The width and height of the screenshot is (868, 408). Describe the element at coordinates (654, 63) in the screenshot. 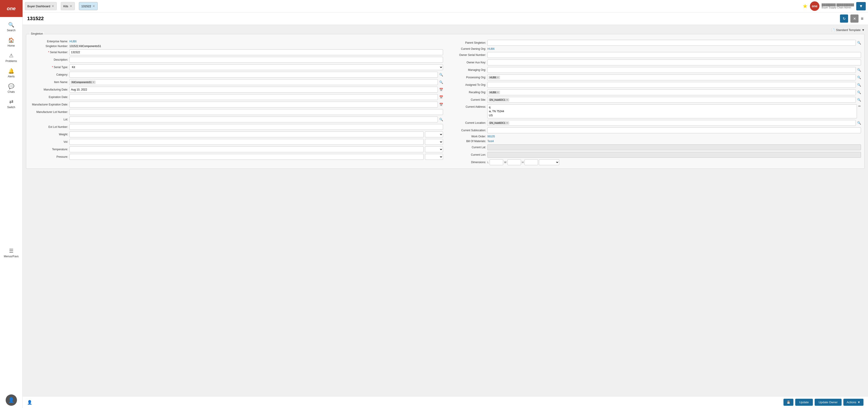

I see `owner-aux-row: Owner Aux Key:` at that location.